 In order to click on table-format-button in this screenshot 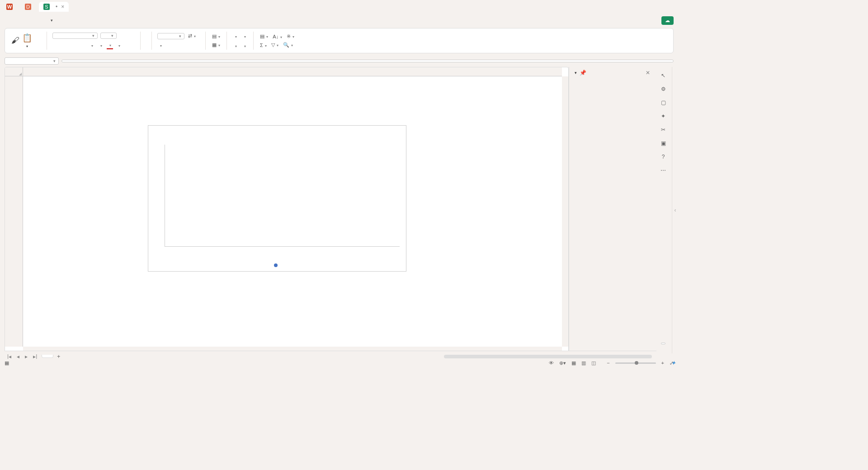, I will do `click(236, 36)`.